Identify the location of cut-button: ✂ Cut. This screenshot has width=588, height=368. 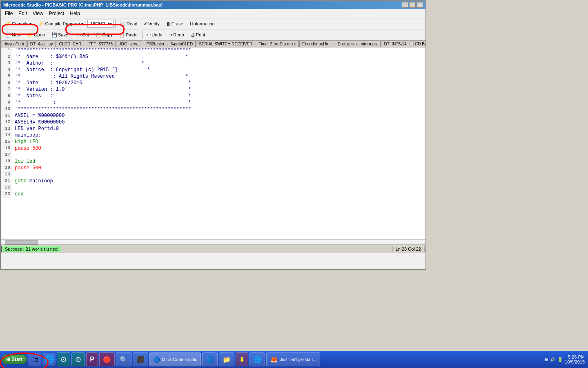
(83, 35).